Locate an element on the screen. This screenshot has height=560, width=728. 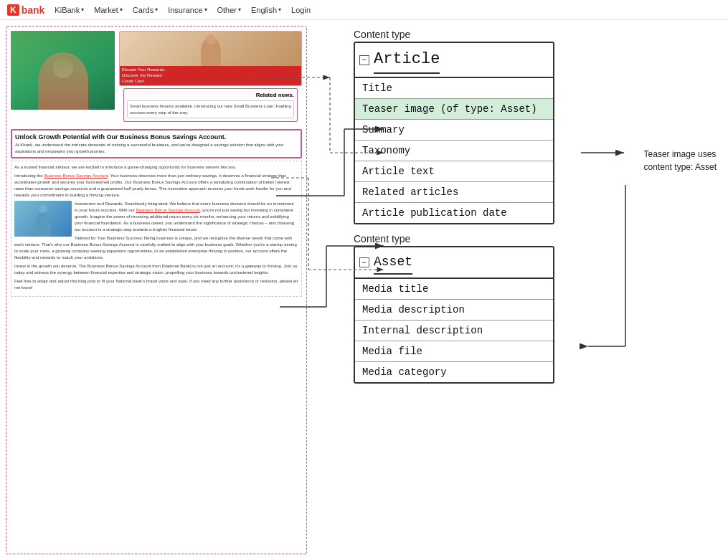
nav-item-kibank: KiBank ▾ is located at coordinates (69, 10).